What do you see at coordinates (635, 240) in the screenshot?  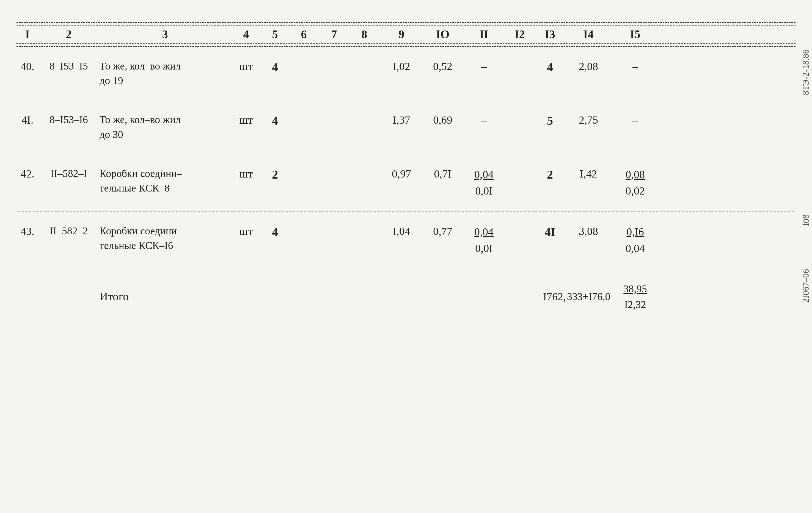 I see `row-43-col15: 0,I6 0,04` at bounding box center [635, 240].